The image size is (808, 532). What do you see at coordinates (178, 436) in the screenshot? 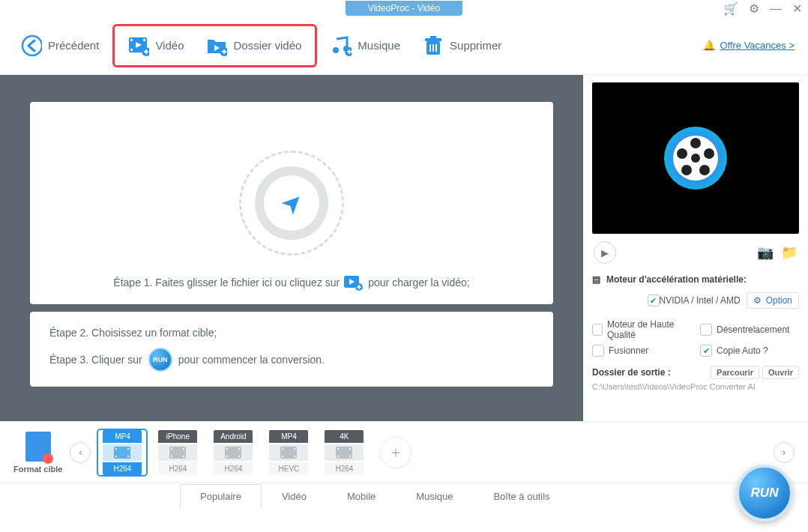
I see `preset-top: iPhone` at bounding box center [178, 436].